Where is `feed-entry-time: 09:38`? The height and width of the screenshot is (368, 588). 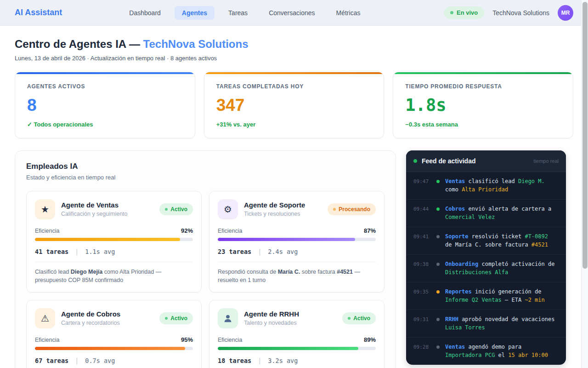 feed-entry-time: 09:38 is located at coordinates (423, 269).